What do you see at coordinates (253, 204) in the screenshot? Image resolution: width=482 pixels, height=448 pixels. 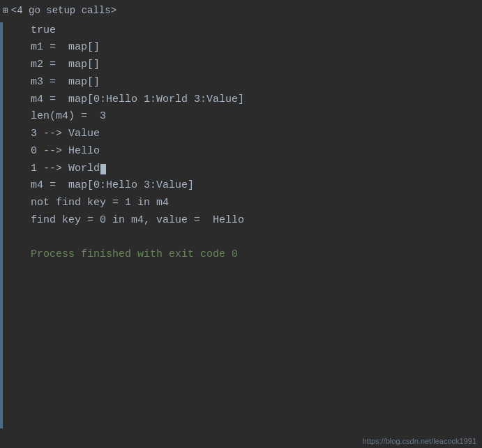 I see `line-not-find: not find key = 1 in m4` at bounding box center [253, 204].